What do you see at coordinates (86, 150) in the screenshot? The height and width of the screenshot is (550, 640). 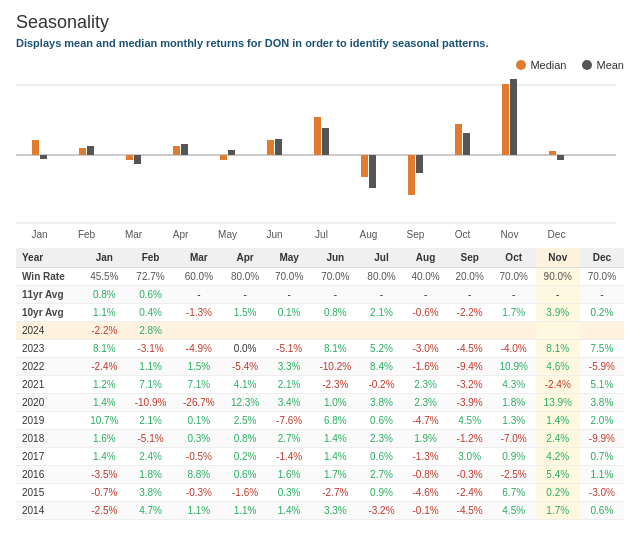 I see `month-group-feb` at bounding box center [86, 150].